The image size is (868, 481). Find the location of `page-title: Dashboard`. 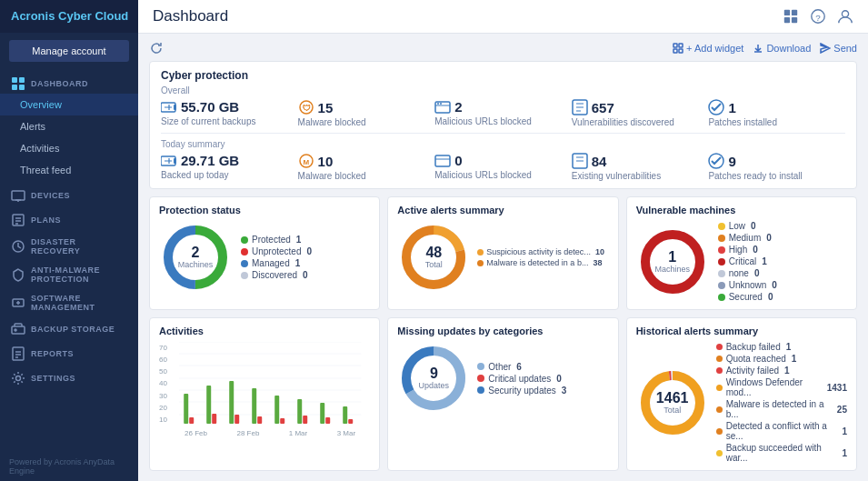

page-title: Dashboard is located at coordinates (191, 16).